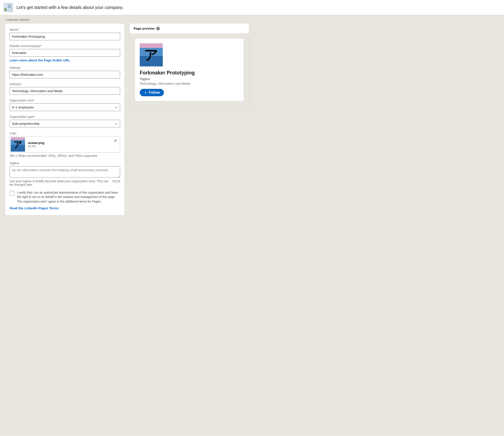 The height and width of the screenshot is (436, 504). What do you see at coordinates (189, 83) in the screenshot?
I see `preview-industry: Technology, Information and Media` at bounding box center [189, 83].